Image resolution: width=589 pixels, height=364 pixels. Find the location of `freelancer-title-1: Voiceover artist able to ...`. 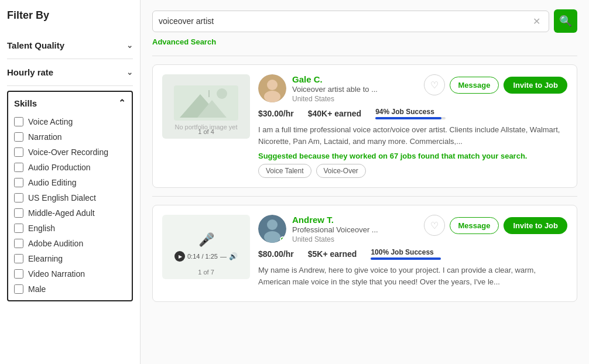

freelancer-title-1: Voiceover artist able to ... is located at coordinates (355, 89).